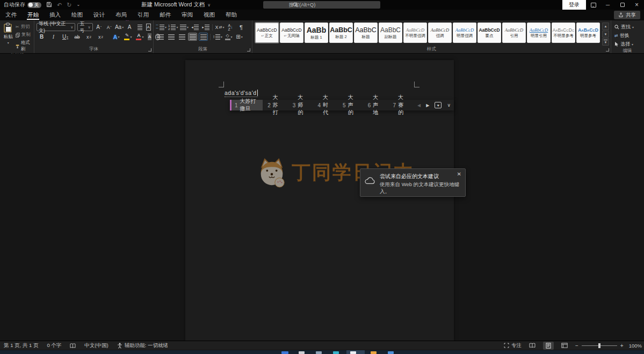 The height and width of the screenshot is (354, 644). Describe the element at coordinates (608, 5) in the screenshot. I see `minimize-button: ─` at that location.